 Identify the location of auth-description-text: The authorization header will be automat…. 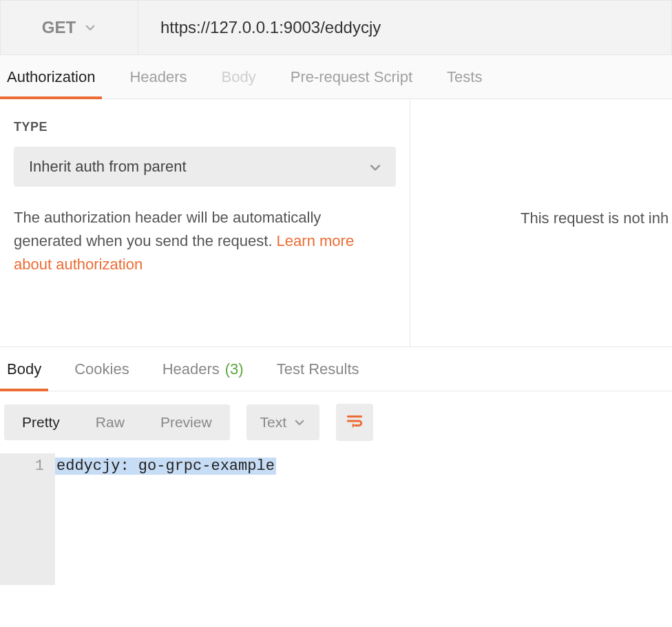
(167, 229).